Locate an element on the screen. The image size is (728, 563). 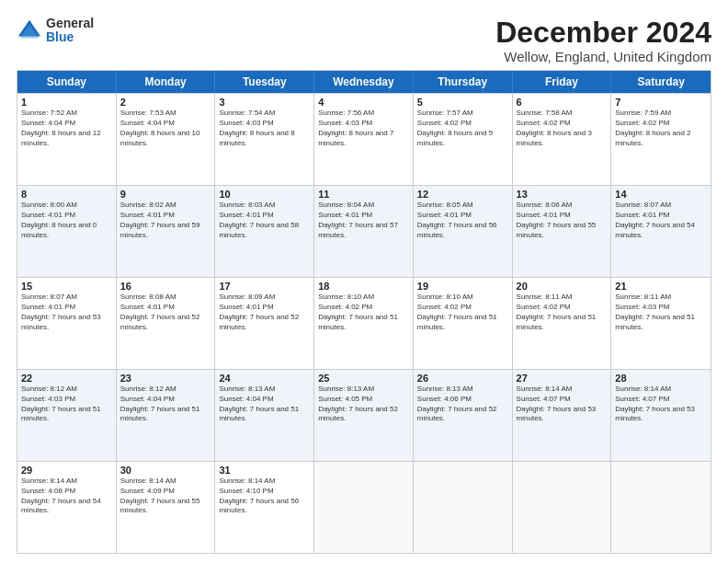
day-number: 28 is located at coordinates (661, 378).